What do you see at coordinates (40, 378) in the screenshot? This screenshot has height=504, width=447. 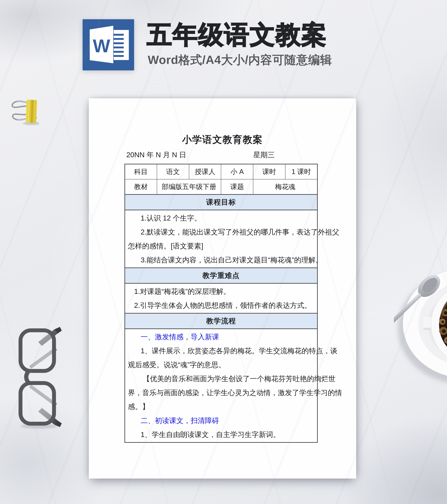 I see `glasses-icon` at bounding box center [40, 378].